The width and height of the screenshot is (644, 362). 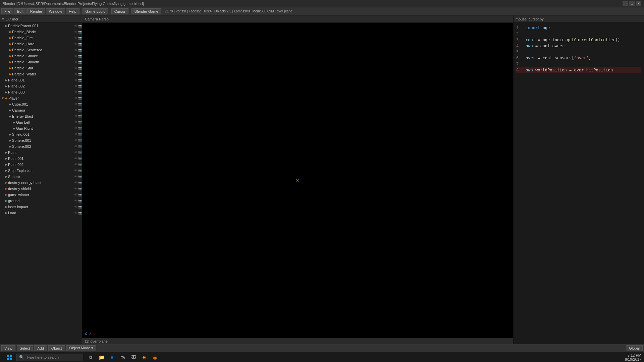 What do you see at coordinates (41, 74) in the screenshot?
I see `outliner-item: ◆Particle_Water👁📷` at bounding box center [41, 74].